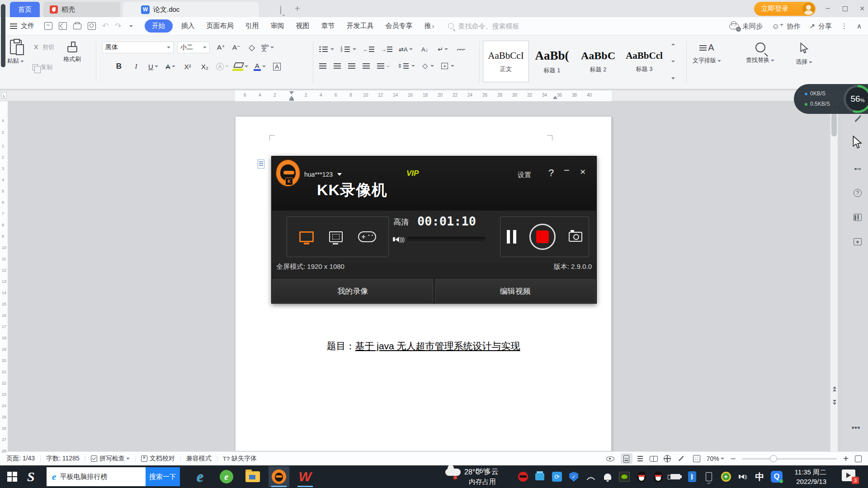  Describe the element at coordinates (159, 26) in the screenshot. I see `menu-item-home: 开始` at that location.